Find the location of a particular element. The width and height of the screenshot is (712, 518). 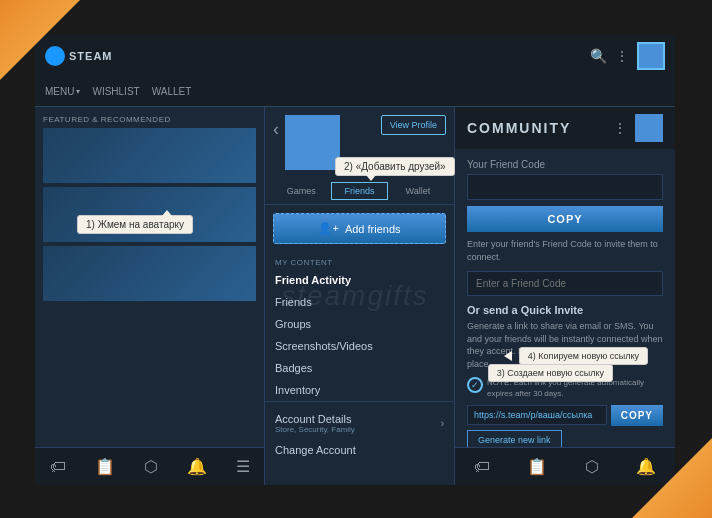

my-content-label: MY CONTENT is located at coordinates (360, 260).